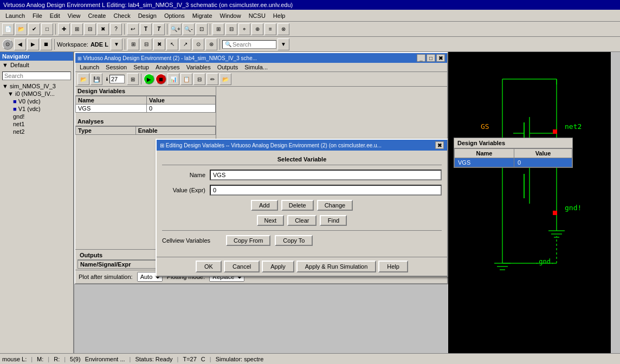  Describe the element at coordinates (37, 124) in the screenshot. I see `nav-tree-item-5: net1` at that location.